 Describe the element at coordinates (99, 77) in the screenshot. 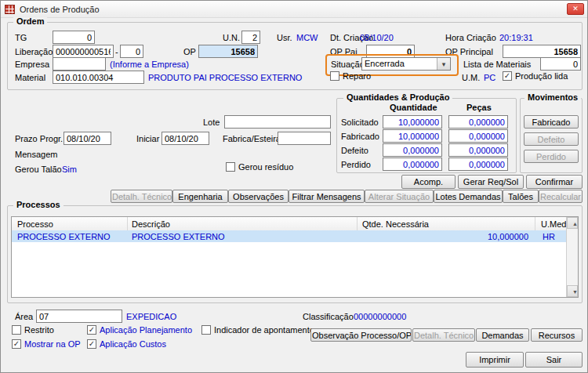

I see `material-input` at that location.